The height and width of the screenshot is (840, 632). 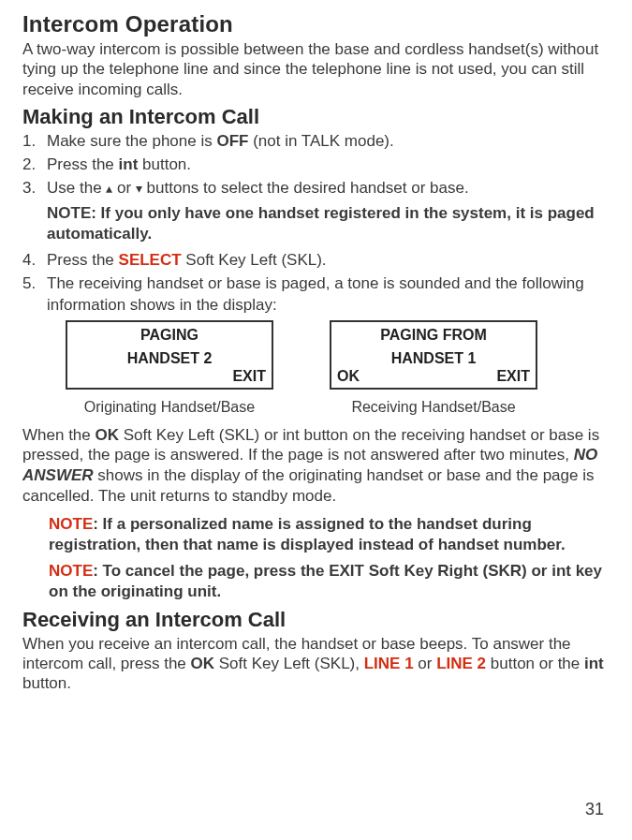 What do you see at coordinates (35, 295) in the screenshot?
I see `step-number: 5.` at bounding box center [35, 295].